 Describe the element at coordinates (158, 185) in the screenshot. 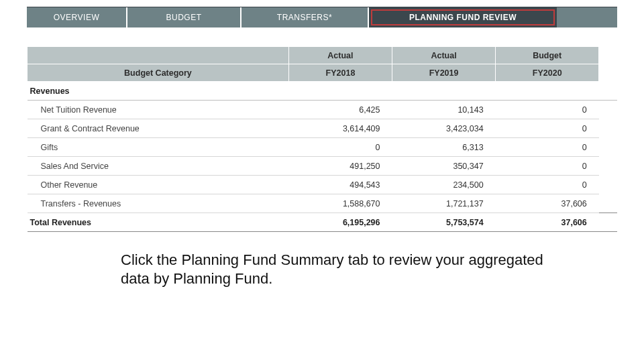

I see `row-label: Other Revenue` at that location.